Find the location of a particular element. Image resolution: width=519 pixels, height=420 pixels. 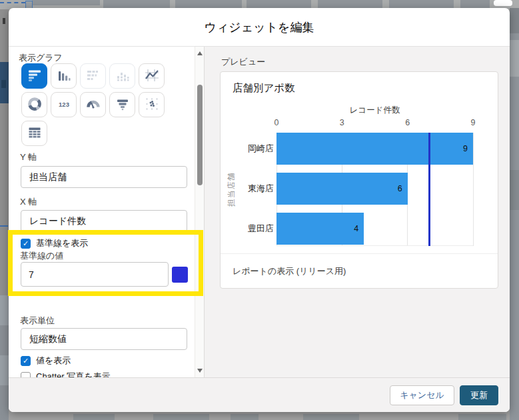

bar-value-label: 4 is located at coordinates (356, 229).